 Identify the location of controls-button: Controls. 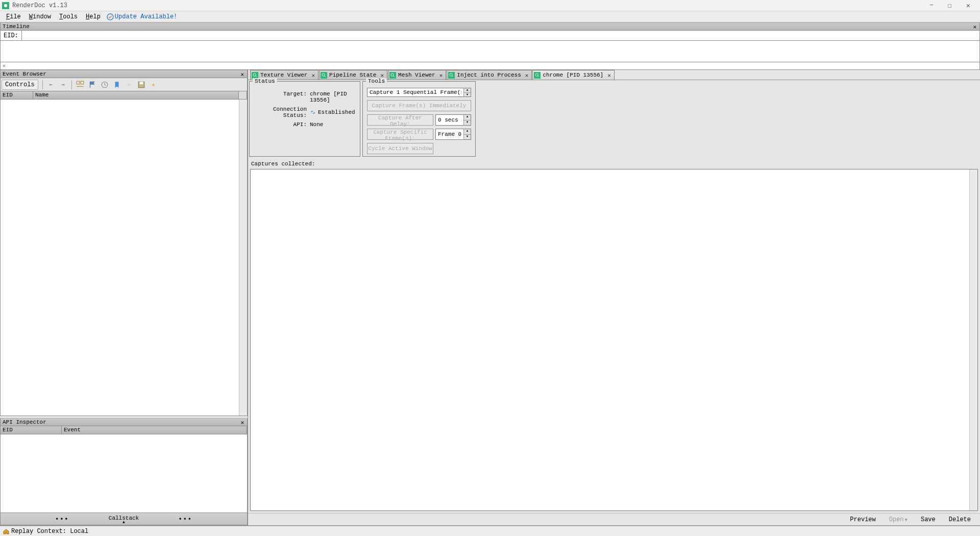
(20, 85).